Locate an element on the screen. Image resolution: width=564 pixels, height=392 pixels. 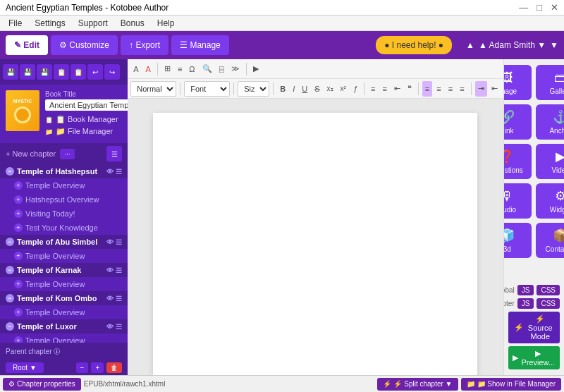
preview-button: ▶ ▶ Preview... is located at coordinates (534, 358).